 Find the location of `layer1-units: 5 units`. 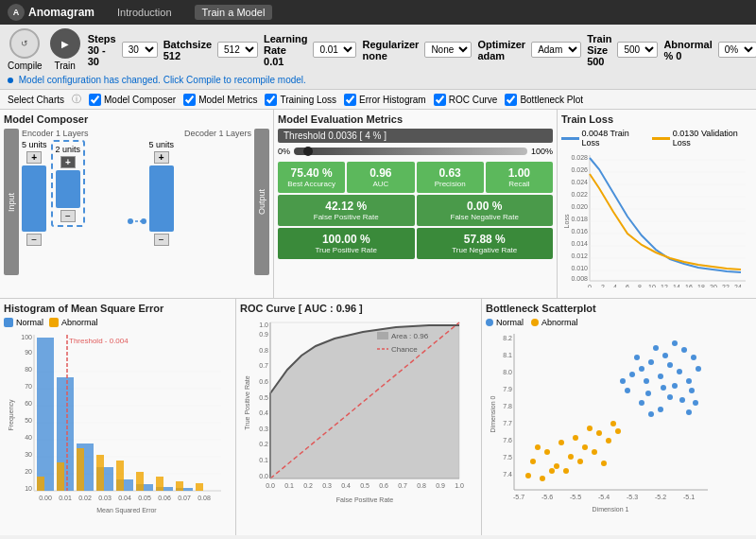

layer1-units: 5 units is located at coordinates (34, 145).